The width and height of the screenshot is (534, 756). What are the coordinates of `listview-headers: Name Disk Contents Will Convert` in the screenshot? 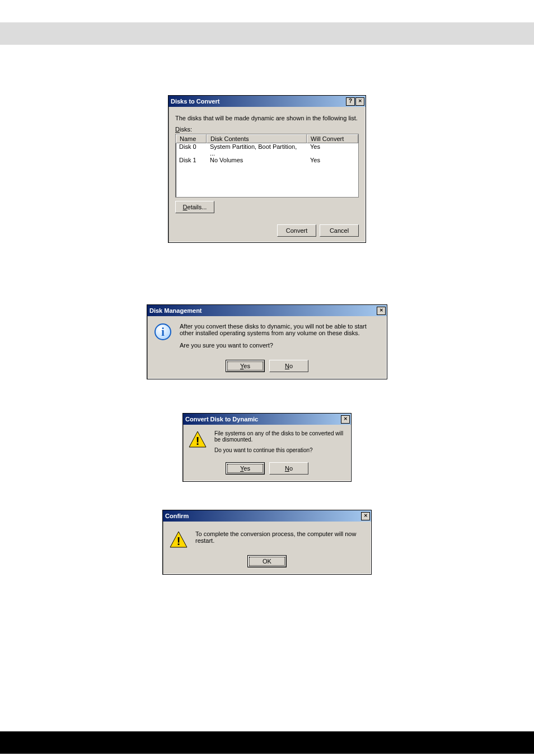 It's located at (267, 139).